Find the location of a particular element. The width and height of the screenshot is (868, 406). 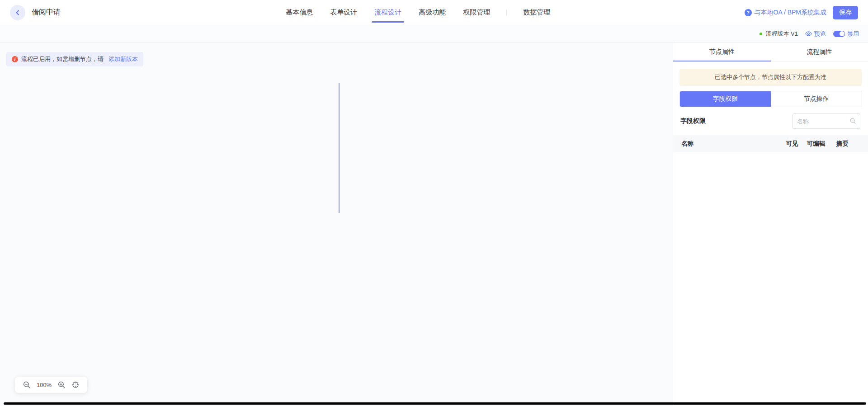

panel-tabs: 节点属性流程属性 is located at coordinates (770, 52).